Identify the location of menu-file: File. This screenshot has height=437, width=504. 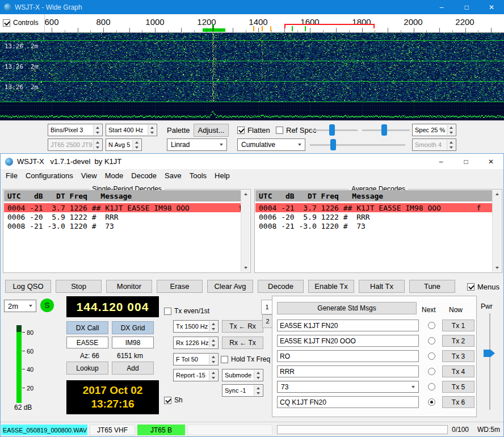
(11, 176).